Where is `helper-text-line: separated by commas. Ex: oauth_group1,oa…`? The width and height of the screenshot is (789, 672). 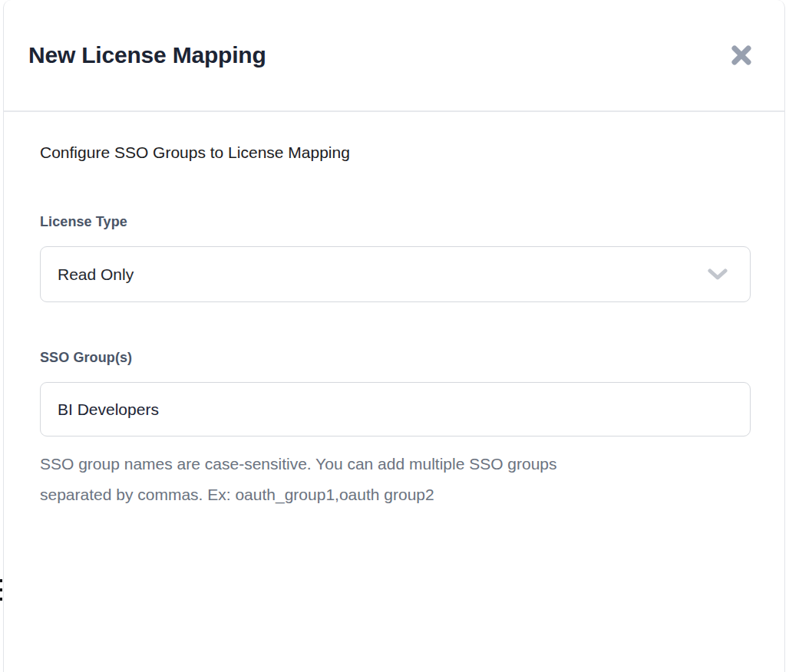 helper-text-line: separated by commas. Ex: oauth_group1,oa… is located at coordinates (395, 495).